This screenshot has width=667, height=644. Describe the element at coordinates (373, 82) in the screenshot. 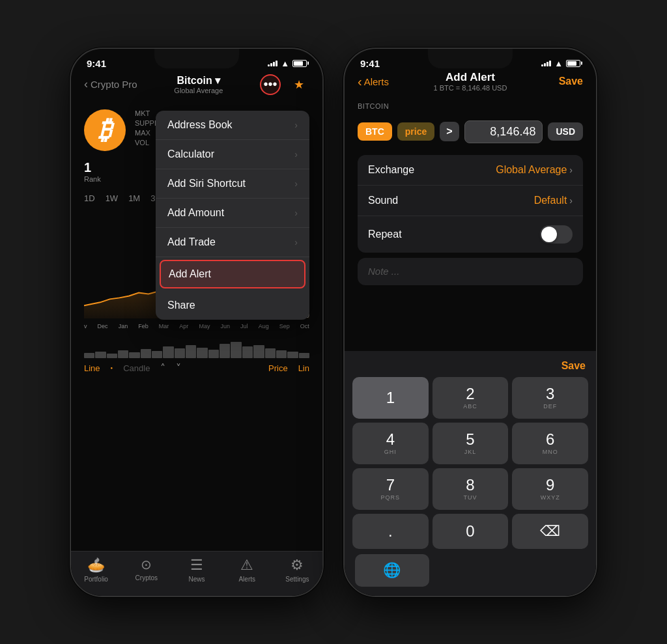

I see `alerts-back-button: ‹ Alerts` at that location.